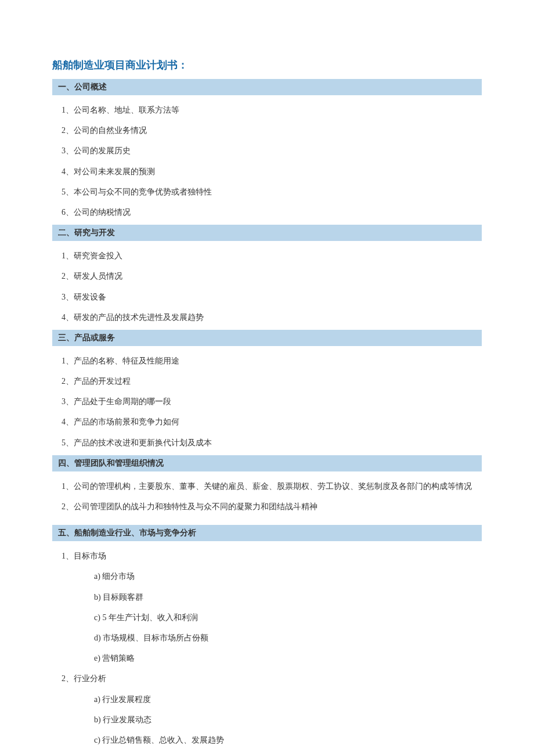 The width and height of the screenshot is (534, 756). I want to click on section-header-3: 三、产品或服务, so click(267, 338).